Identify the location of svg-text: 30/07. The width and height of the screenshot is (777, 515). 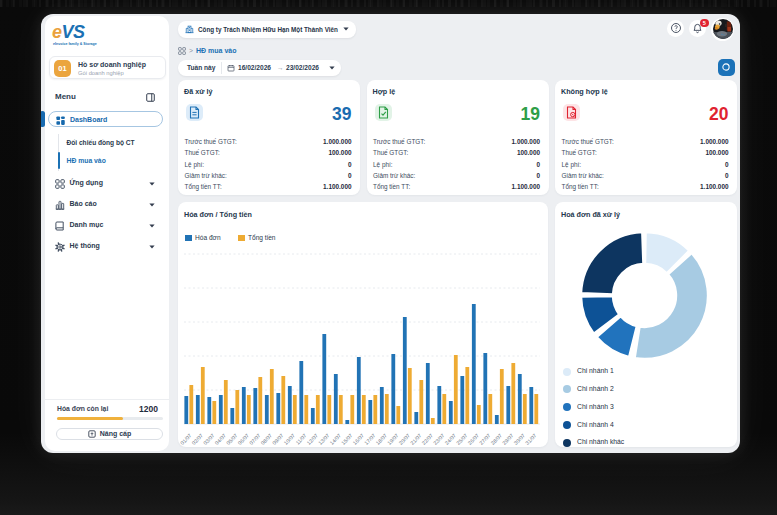
(520, 439).